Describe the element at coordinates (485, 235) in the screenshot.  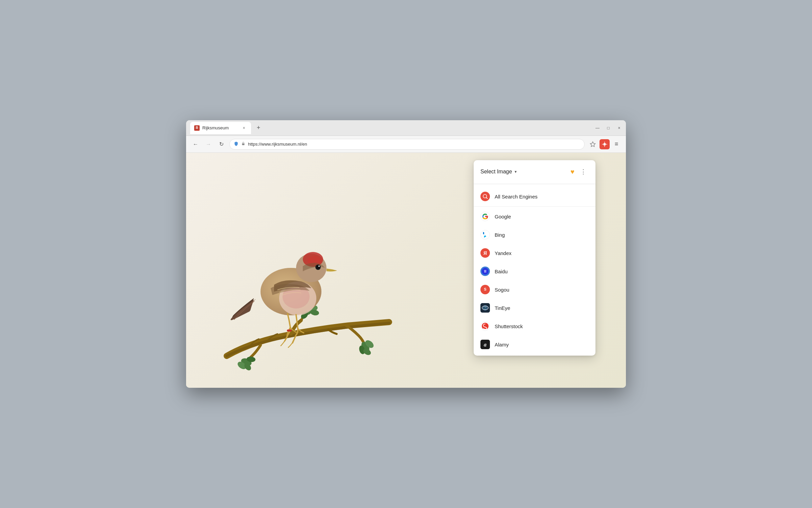
I see `bing-icon` at that location.